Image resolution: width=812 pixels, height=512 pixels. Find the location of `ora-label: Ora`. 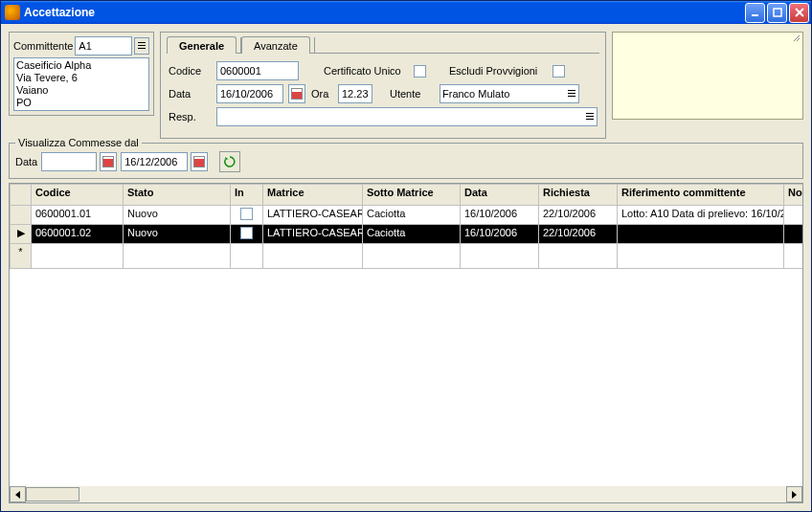

ora-label: Ora is located at coordinates (322, 94).